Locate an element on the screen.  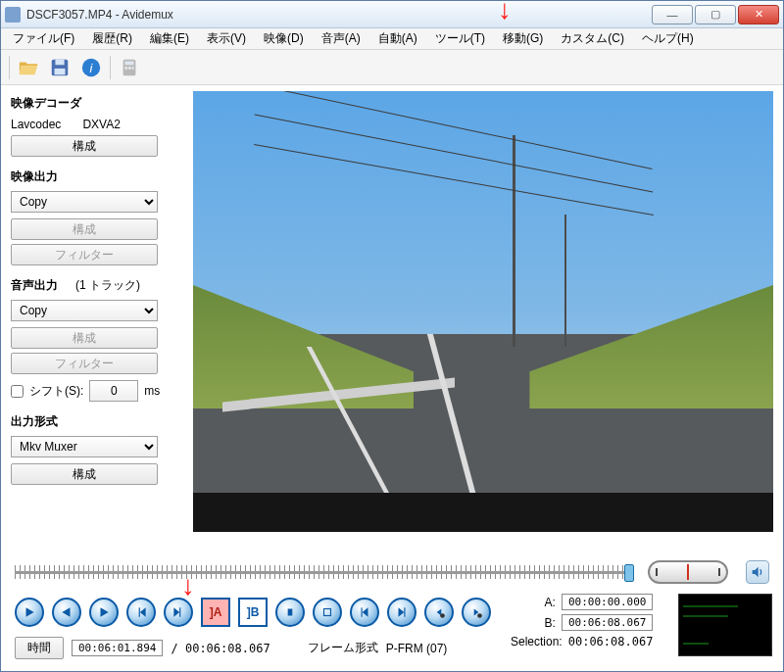
delete-button is located at coordinates (327, 612).